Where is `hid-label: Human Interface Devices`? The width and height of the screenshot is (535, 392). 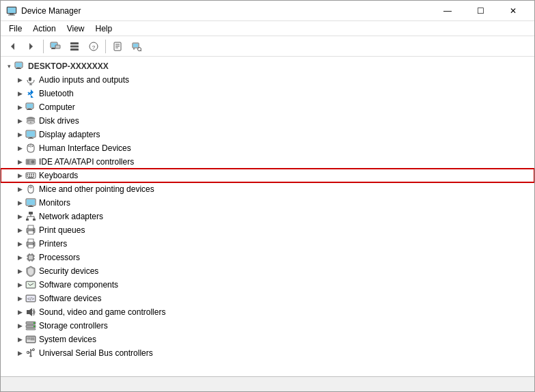
hid-label: Human Interface Devices is located at coordinates (85, 148).